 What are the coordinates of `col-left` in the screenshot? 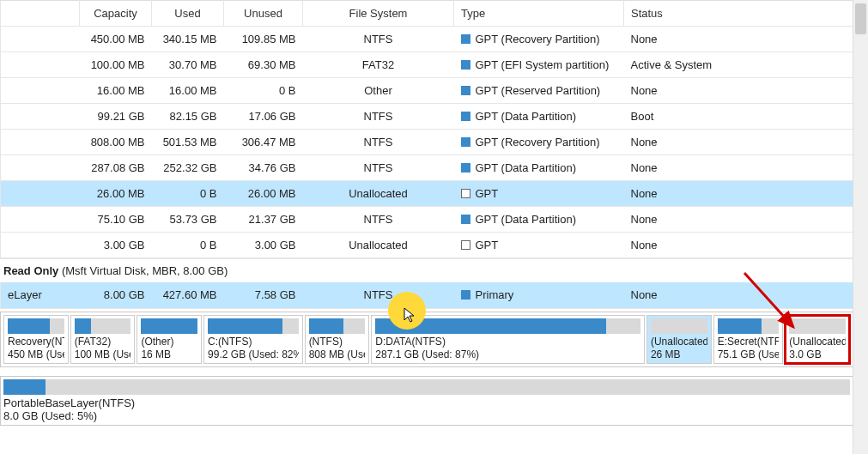 It's located at (40, 14).